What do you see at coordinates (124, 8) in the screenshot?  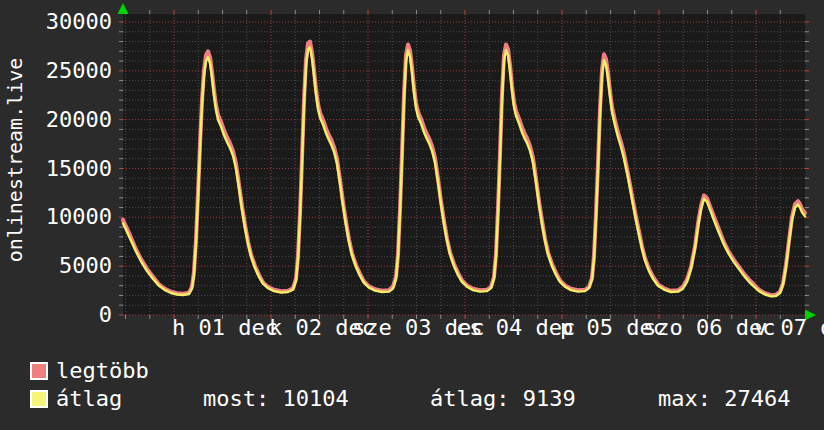 I see `y-axis-arrow-icon` at bounding box center [124, 8].